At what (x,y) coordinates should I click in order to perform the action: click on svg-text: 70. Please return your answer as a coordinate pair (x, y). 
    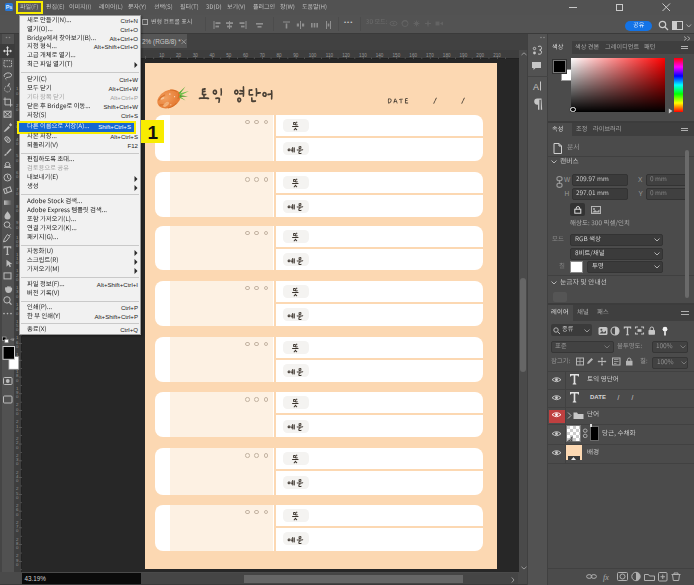
    Looking at the image, I should click on (263, 56).